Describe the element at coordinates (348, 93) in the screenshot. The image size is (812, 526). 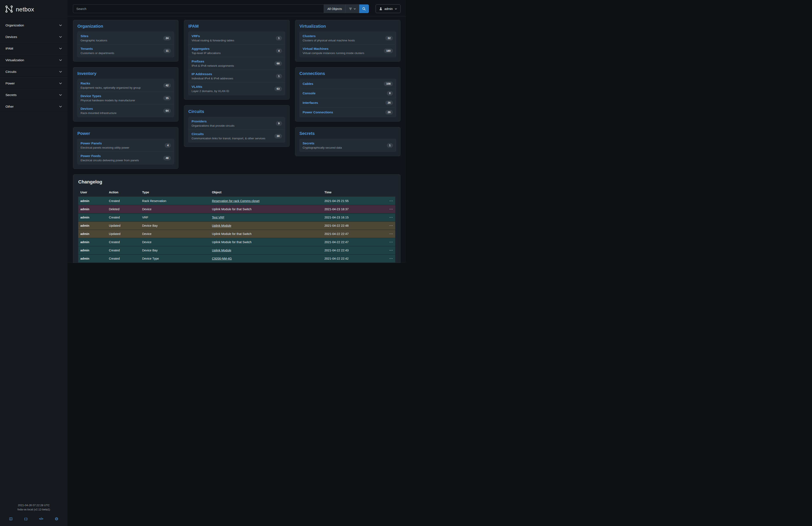
I see `dashboard-link-console: Console0` at that location.